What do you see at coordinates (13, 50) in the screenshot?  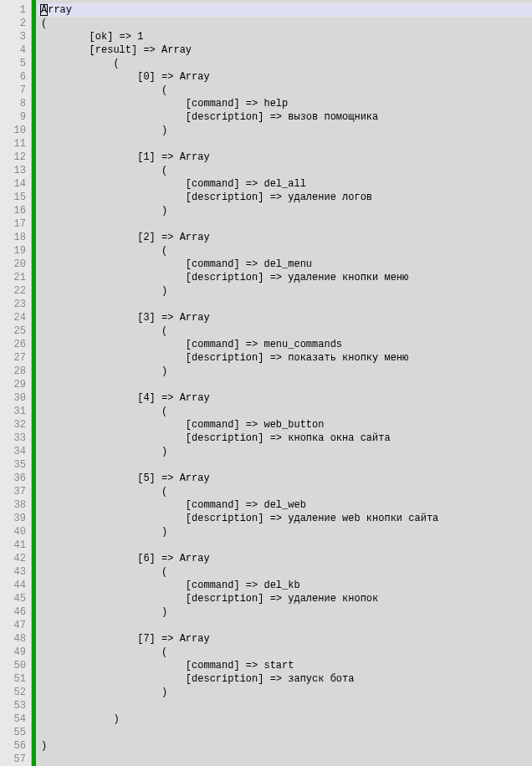 I see `line-number: 4` at bounding box center [13, 50].